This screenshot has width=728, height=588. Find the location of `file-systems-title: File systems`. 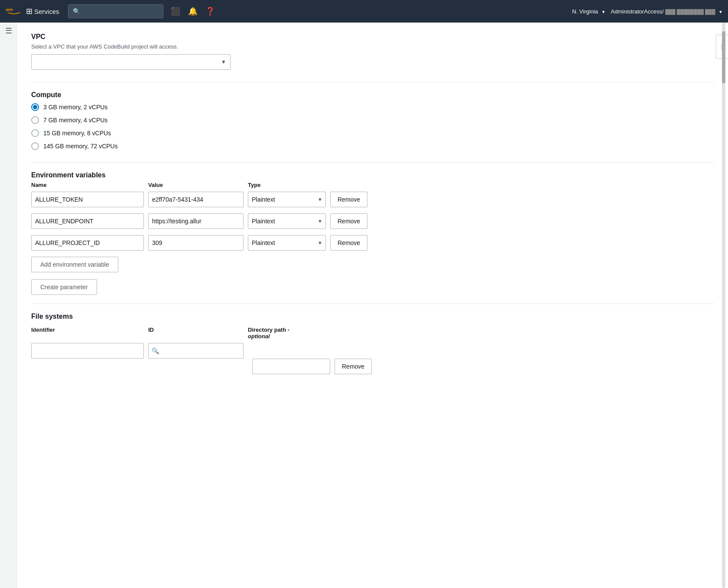

file-systems-title: File systems is located at coordinates (373, 317).